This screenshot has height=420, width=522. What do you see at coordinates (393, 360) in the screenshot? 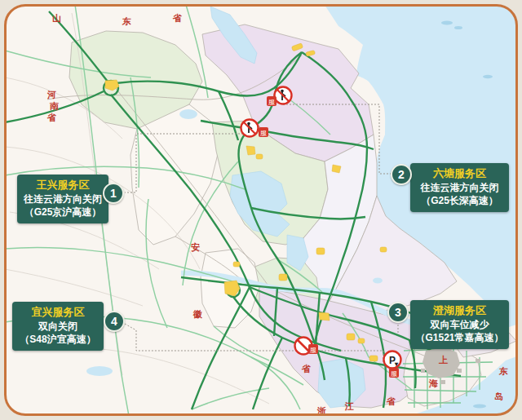
I see `parking-reduced-icon: P ▾` at bounding box center [393, 360].